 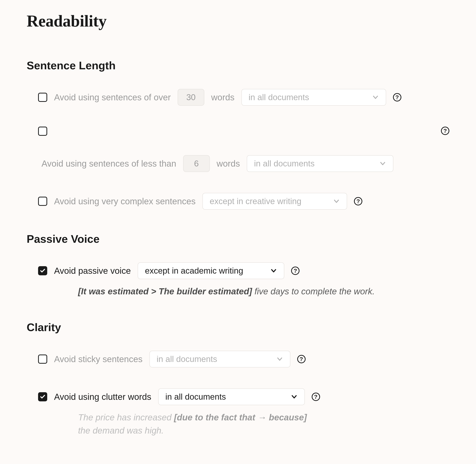 I want to click on select-clutter-scope: in all documents, so click(x=232, y=397).